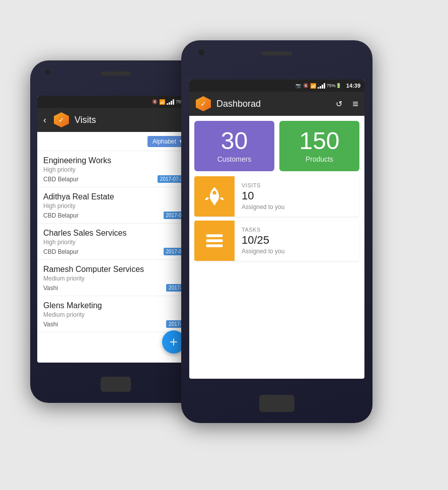 Image resolution: width=448 pixels, height=490 pixels. What do you see at coordinates (45, 120) in the screenshot?
I see `back-button: ‹` at bounding box center [45, 120].